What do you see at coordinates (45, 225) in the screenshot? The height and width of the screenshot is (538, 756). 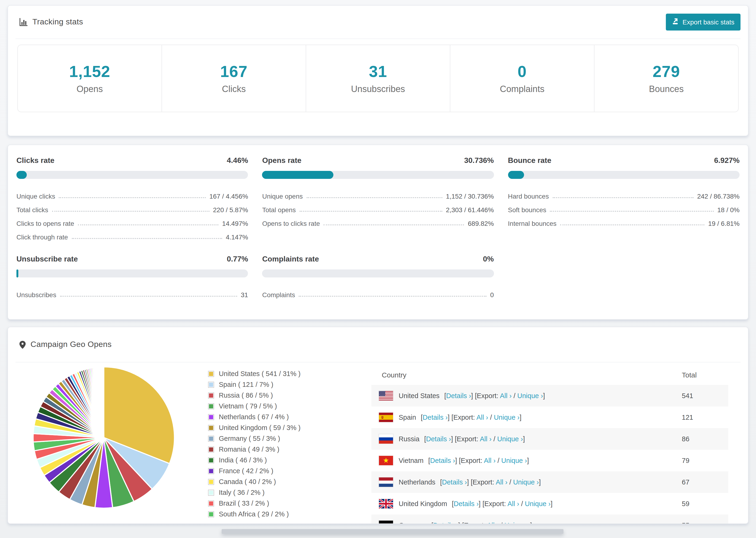 I see `rate-row-label: Clicks to opens rate` at bounding box center [45, 225].